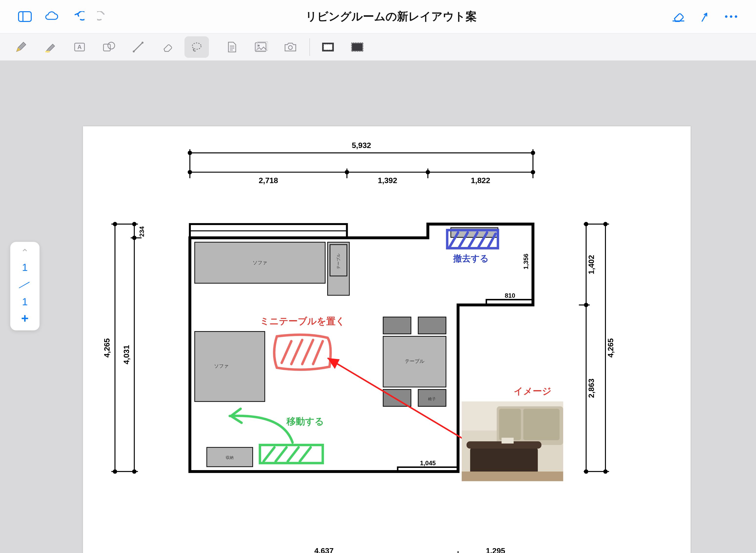 This screenshot has width=756, height=553. I want to click on svg-text: 1,295, so click(496, 550).